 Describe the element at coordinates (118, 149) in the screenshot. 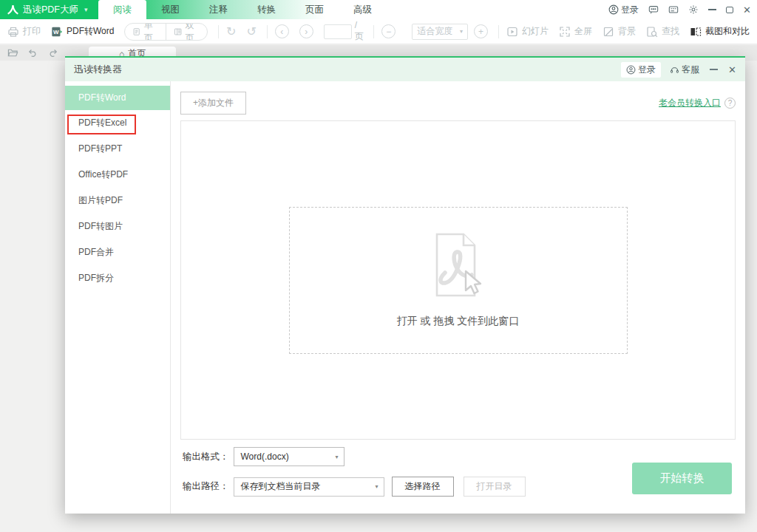

I see `sidebar-item-pdf-to-ppt: PDF转PPT` at that location.